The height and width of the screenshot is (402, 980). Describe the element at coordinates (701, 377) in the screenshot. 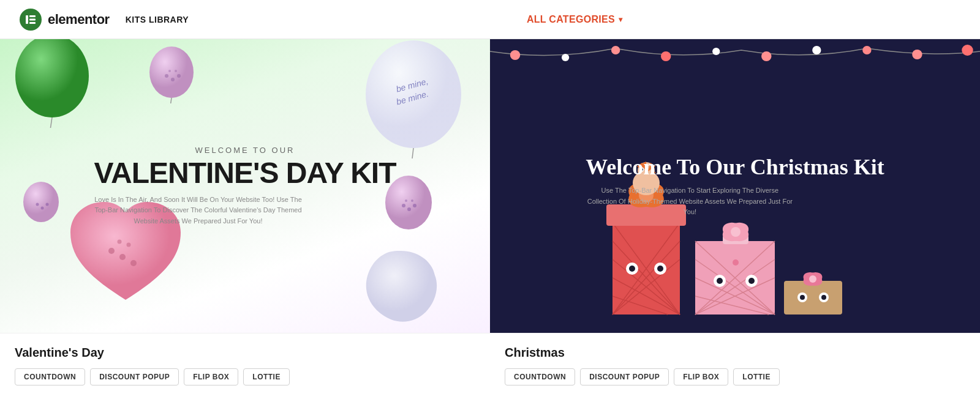

I see `tag-flip-box-christmas: FLIP BOX` at that location.